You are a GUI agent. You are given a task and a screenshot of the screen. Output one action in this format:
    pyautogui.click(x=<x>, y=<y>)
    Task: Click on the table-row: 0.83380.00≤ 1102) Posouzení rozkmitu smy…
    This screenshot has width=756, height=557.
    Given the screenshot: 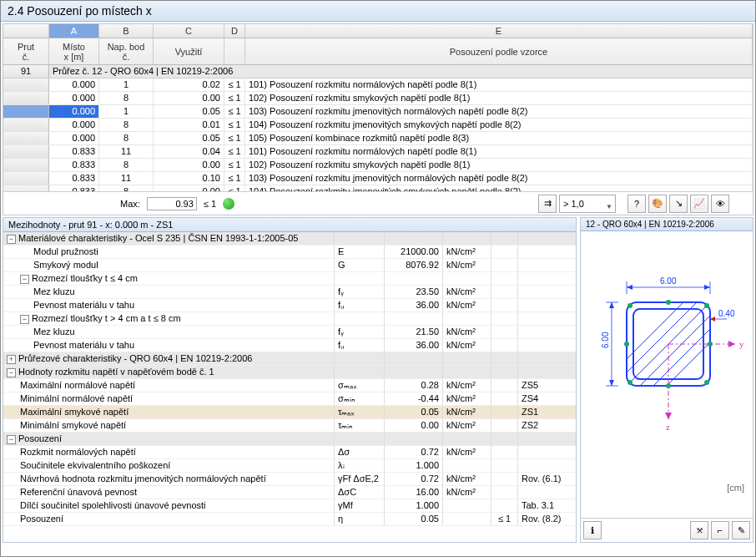 What is the action you would take?
    pyautogui.click(x=378, y=165)
    